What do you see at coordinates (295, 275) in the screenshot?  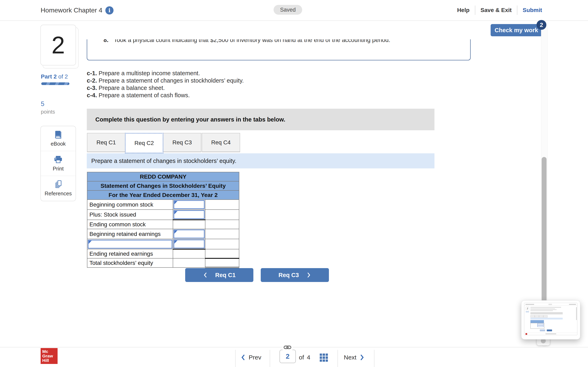 I see `next-req-button: Req C3` at bounding box center [295, 275].